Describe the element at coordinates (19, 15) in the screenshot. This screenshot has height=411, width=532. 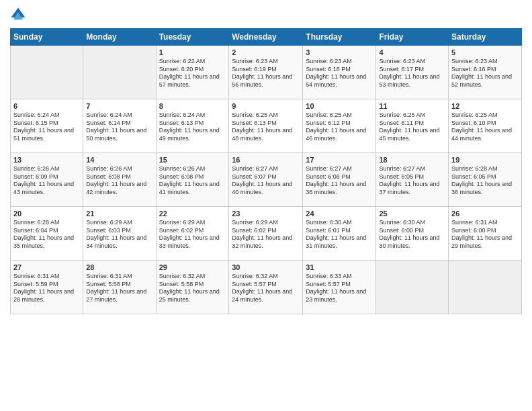
I see `logo` at that location.